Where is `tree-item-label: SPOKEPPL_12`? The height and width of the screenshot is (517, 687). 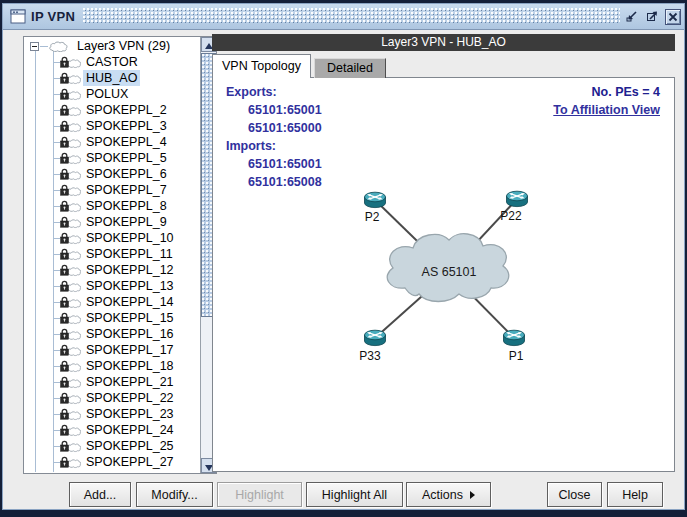 tree-item-label: SPOKEPPL_12 is located at coordinates (130, 270).